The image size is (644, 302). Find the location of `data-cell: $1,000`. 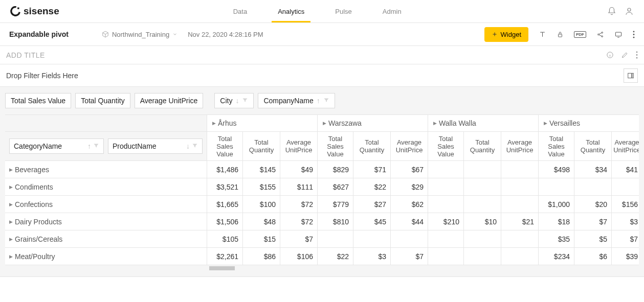

data-cell: $1,000 is located at coordinates (557, 204).